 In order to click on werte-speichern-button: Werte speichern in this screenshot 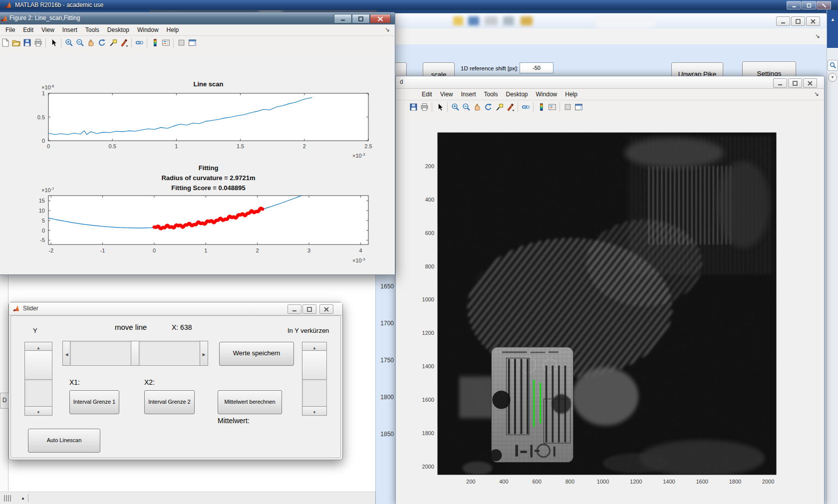, I will do `click(257, 354)`.